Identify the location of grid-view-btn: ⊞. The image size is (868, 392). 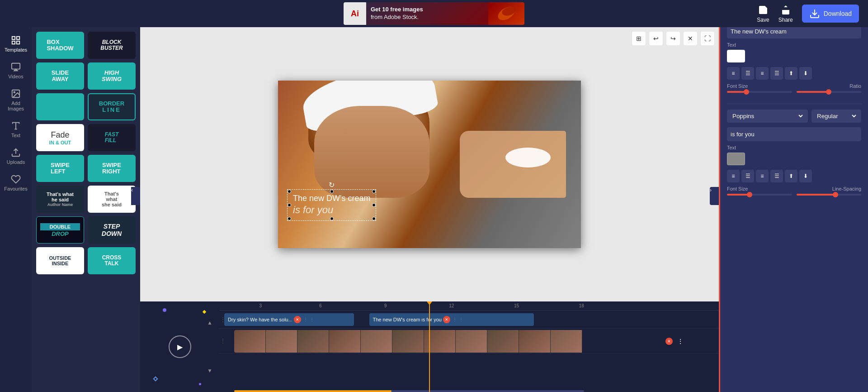
(639, 38).